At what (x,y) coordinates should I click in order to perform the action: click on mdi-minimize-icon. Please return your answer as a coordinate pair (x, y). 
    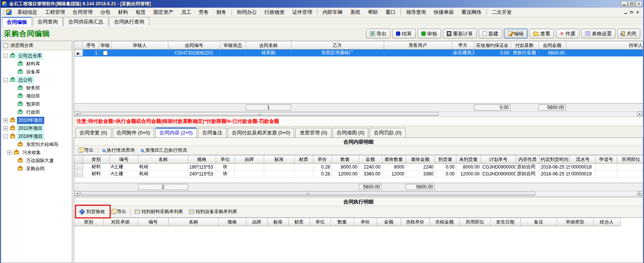
    Looking at the image, I should click on (626, 13).